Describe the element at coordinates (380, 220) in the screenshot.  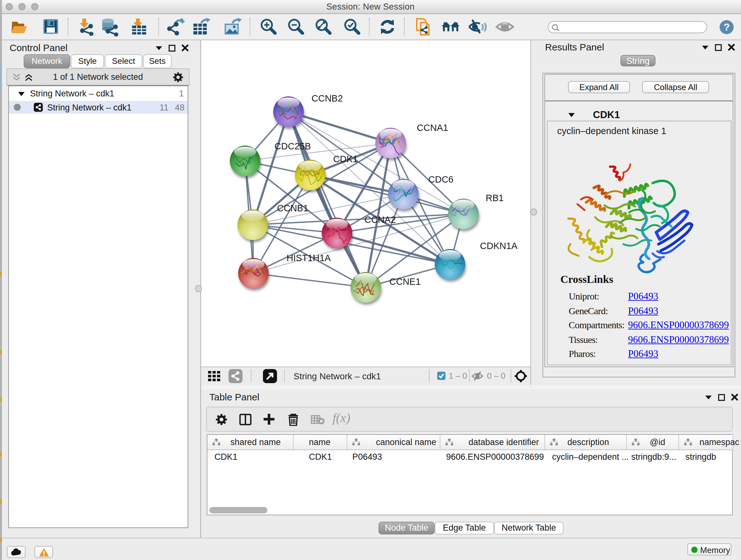
I see `svg-text: CCNA2` at that location.